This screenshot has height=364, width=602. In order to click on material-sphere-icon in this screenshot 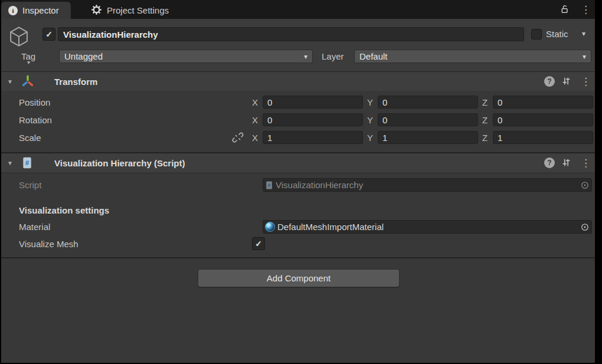, I will do `click(270, 227)`.